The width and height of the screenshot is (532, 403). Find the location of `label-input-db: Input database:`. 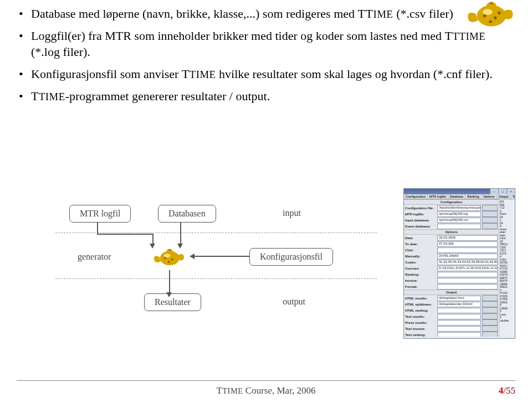

label-input-db: Input database: is located at coordinates (421, 220).